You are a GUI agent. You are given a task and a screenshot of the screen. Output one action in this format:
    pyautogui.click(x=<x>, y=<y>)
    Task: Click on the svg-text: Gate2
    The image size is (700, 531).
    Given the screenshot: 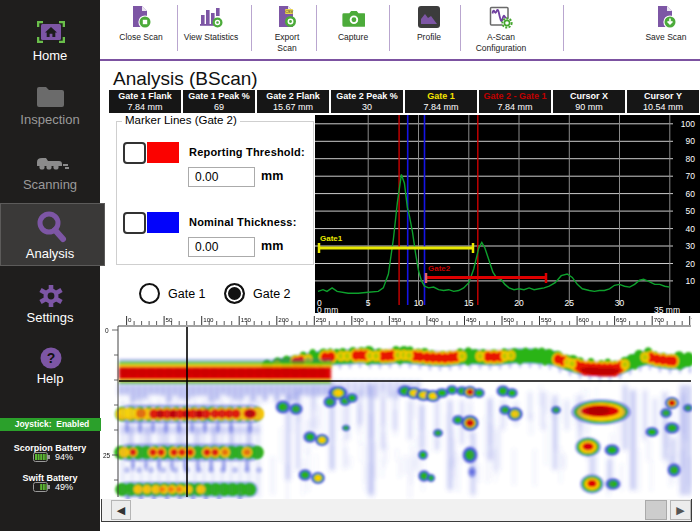 What is the action you would take?
    pyautogui.click(x=440, y=268)
    